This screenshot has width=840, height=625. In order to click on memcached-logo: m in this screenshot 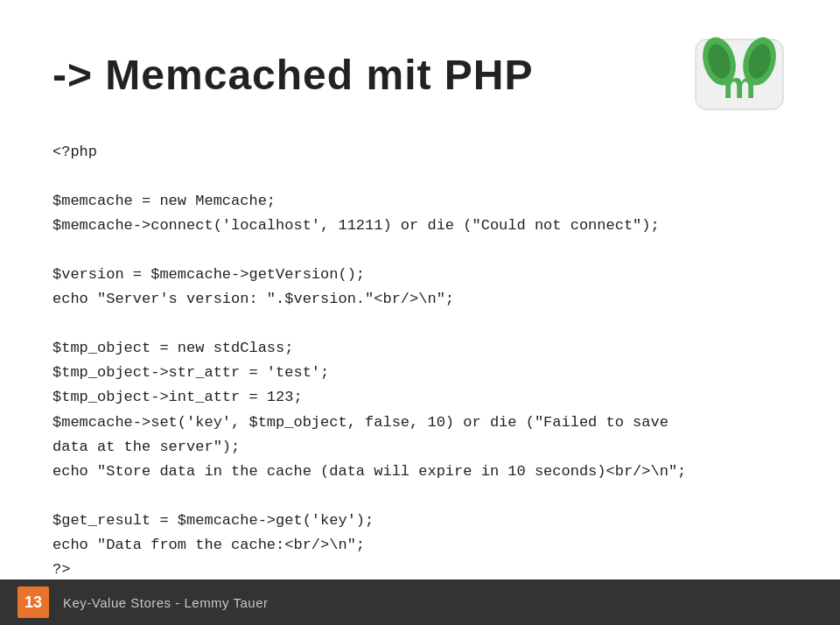, I will do `click(739, 74)`.